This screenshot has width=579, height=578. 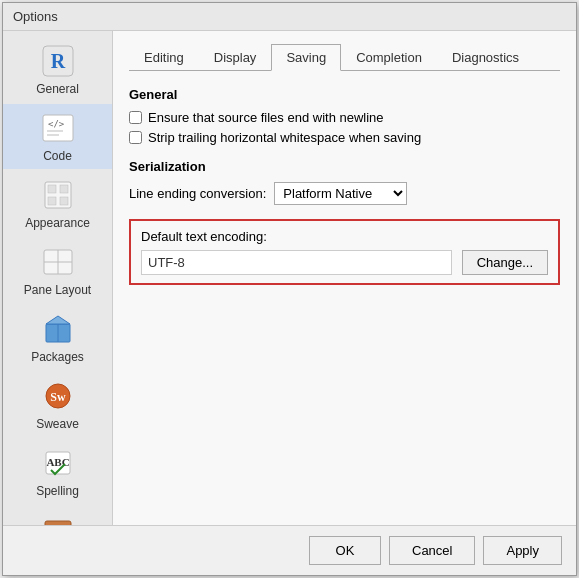 What do you see at coordinates (290, 550) in the screenshot?
I see `dialog-footer: OK Cancel Apply` at bounding box center [290, 550].